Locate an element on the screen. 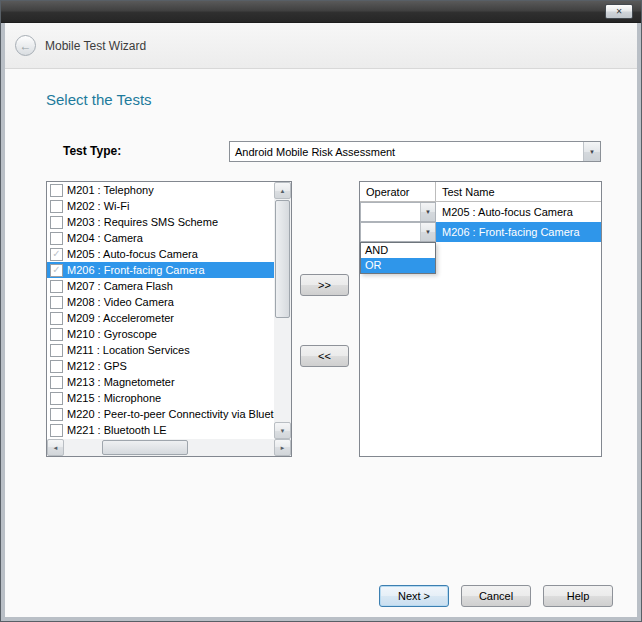 Image resolution: width=642 pixels, height=622 pixels. available-test-item: ✓M206 : Front-facing Camera is located at coordinates (160, 270).